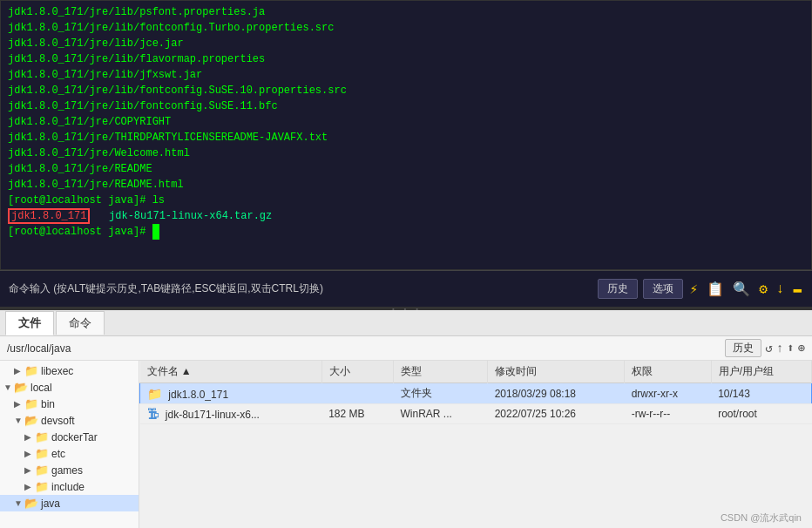 The height and width of the screenshot is (528, 812). Describe the element at coordinates (790, 349) in the screenshot. I see `folder-up-icon: ⬆` at that location.